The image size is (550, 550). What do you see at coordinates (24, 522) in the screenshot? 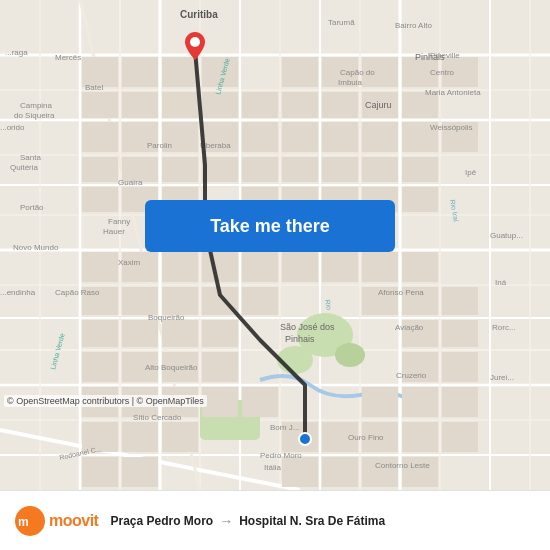
I see `svg-text: m` at bounding box center [24, 522].